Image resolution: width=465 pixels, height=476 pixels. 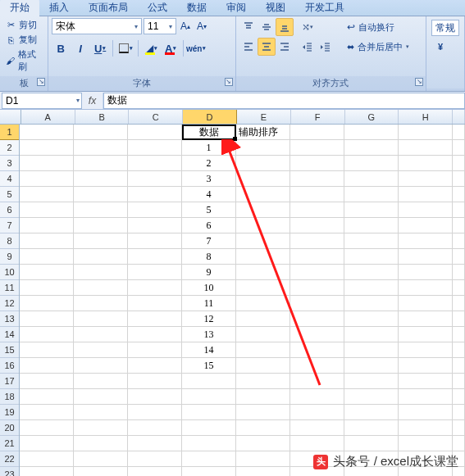 I want to click on decrease-indent-button, so click(x=308, y=47).